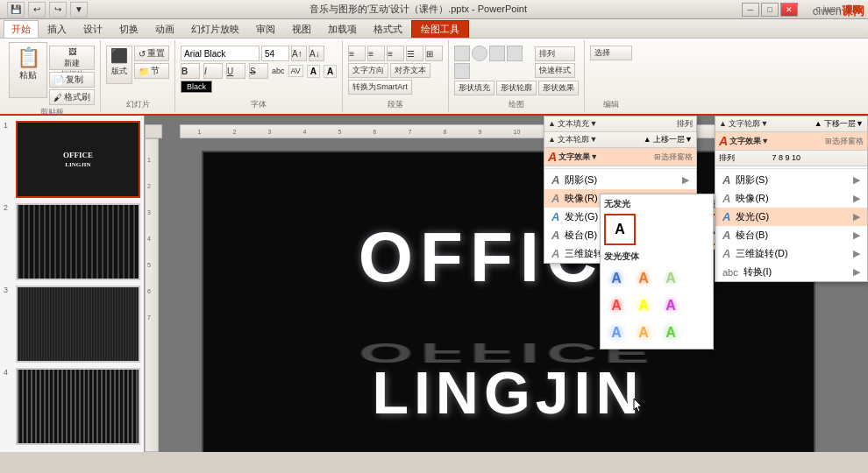  I want to click on text-effects-header-row-right: A 文字效果▼ ⊞选择窗格, so click(791, 142).